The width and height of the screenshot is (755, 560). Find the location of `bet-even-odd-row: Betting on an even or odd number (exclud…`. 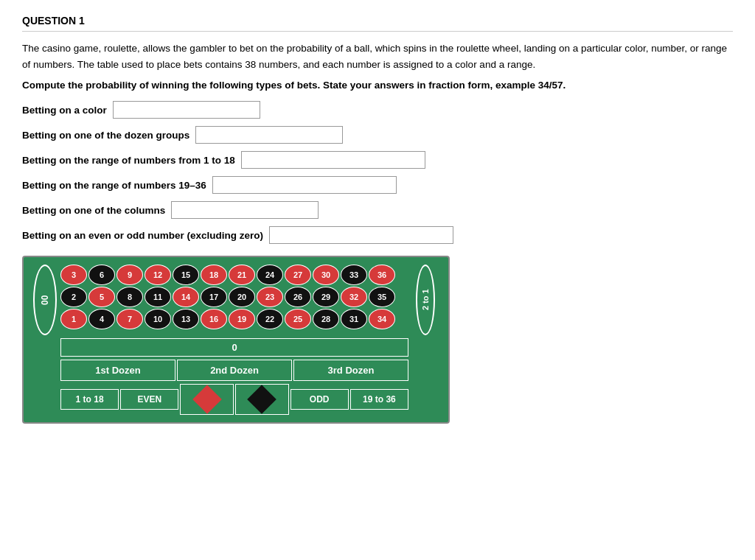

bet-even-odd-row: Betting on an even or odd number (exclud… is located at coordinates (378, 235).